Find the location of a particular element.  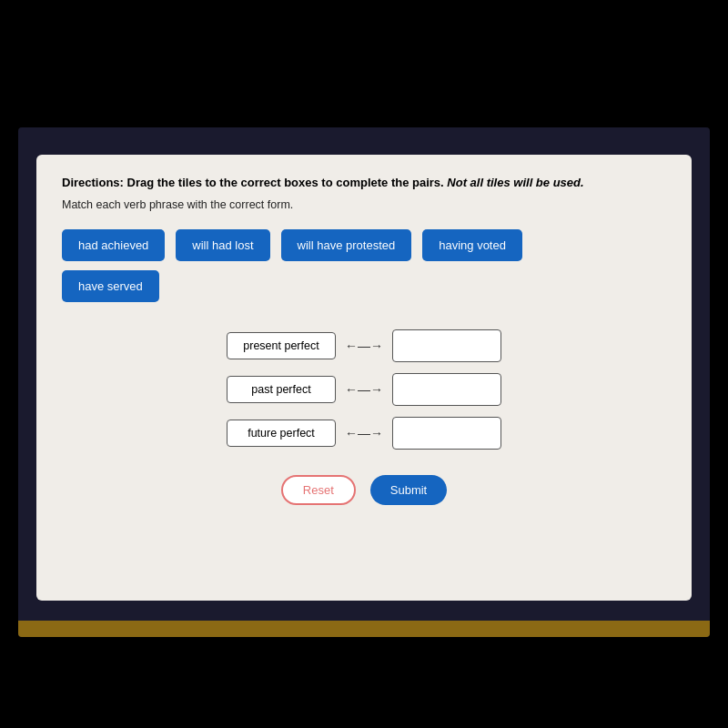

drop-box-past-perfect is located at coordinates (447, 389).